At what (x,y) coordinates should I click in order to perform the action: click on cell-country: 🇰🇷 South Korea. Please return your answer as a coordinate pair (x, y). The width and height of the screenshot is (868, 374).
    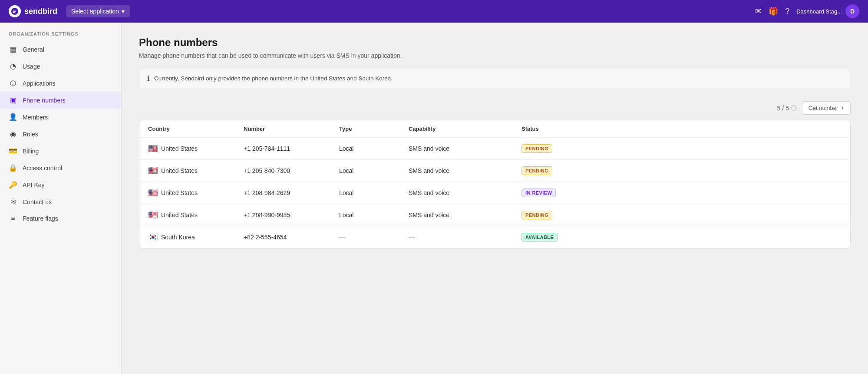
    Looking at the image, I should click on (196, 237).